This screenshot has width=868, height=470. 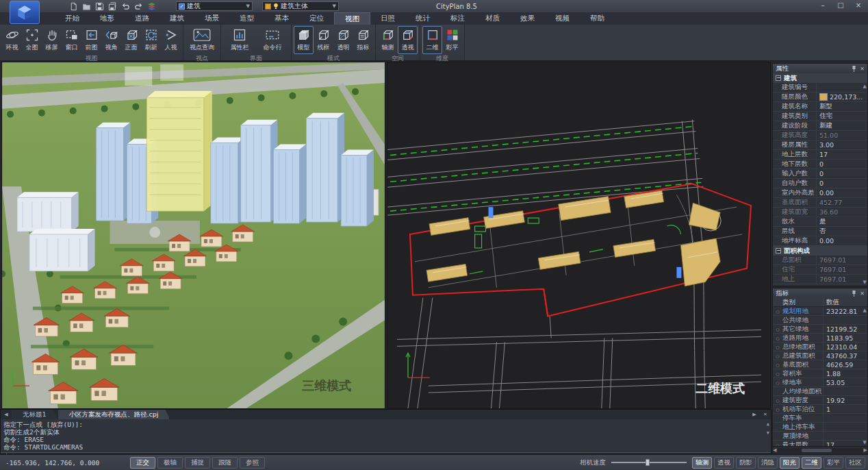 What do you see at coordinates (842, 116) in the screenshot?
I see `property-value: 住宅` at bounding box center [842, 116].